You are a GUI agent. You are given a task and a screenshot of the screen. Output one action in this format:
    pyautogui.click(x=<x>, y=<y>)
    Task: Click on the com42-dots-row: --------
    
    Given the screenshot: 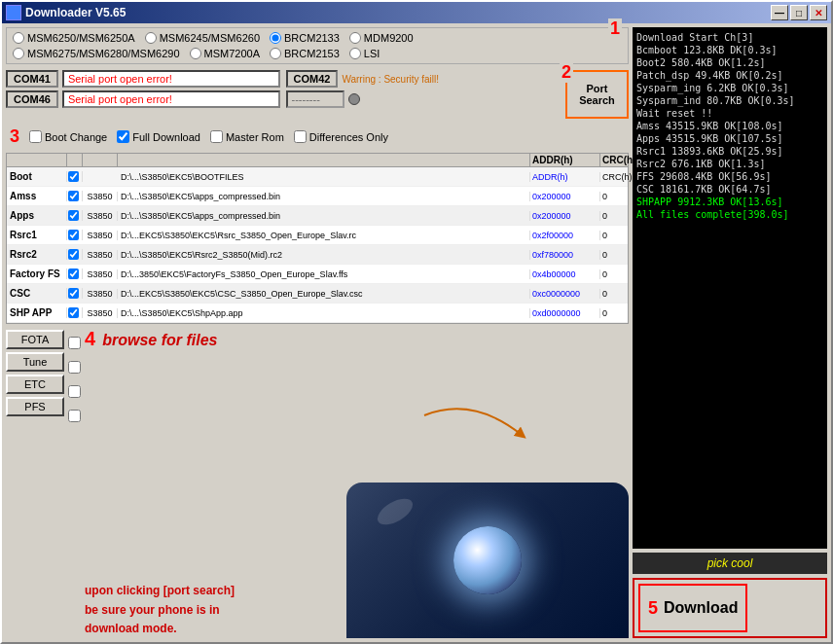 What is the action you would take?
    pyautogui.click(x=423, y=99)
    